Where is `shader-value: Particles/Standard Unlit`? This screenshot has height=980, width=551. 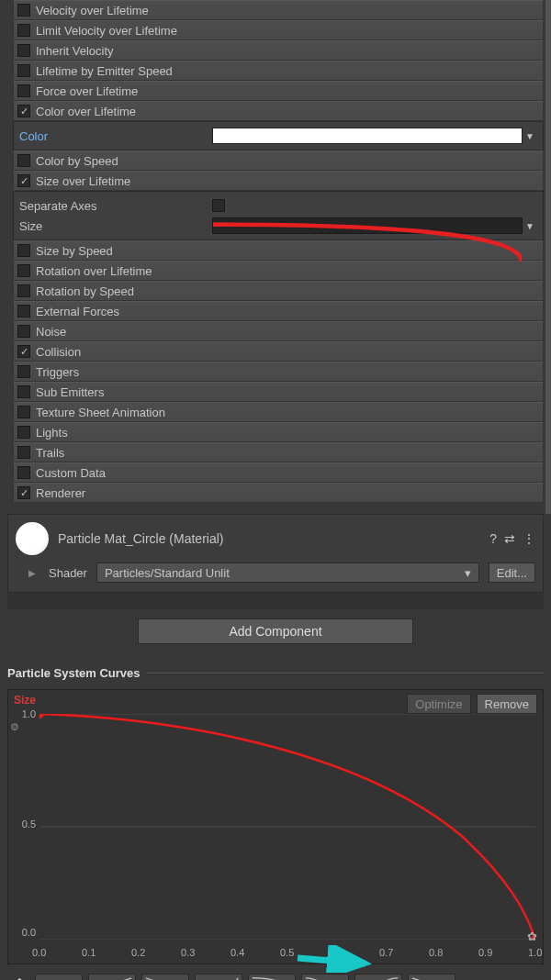
shader-value: Particles/Standard Unlit is located at coordinates (167, 573).